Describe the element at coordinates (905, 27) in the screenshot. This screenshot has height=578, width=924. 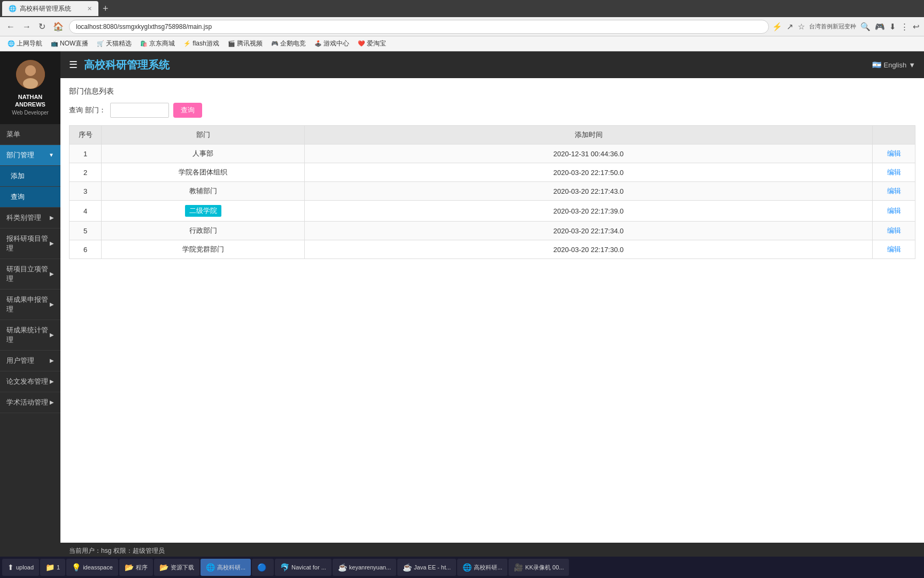
I see `settings-icon: ⋮` at that location.